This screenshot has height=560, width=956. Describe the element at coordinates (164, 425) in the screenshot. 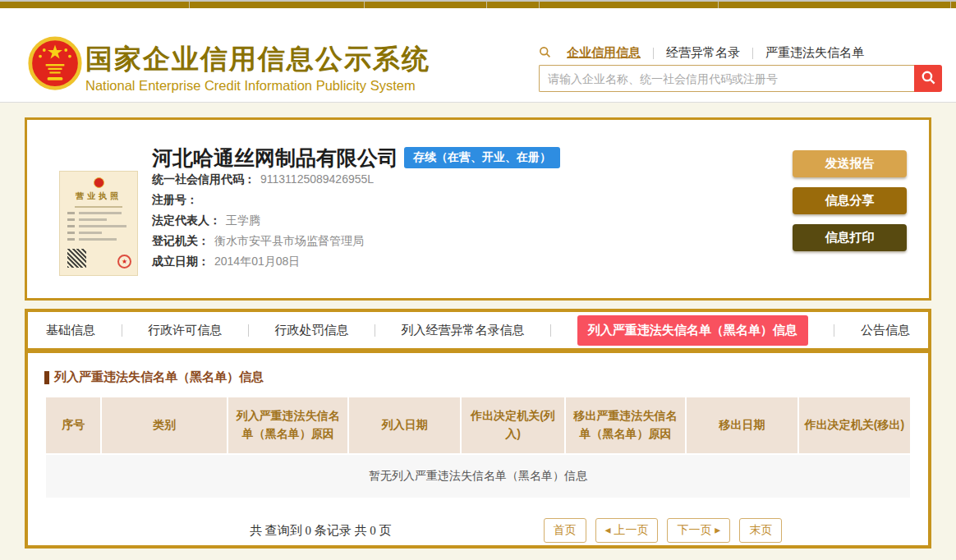

I see `col-category: 类别` at that location.